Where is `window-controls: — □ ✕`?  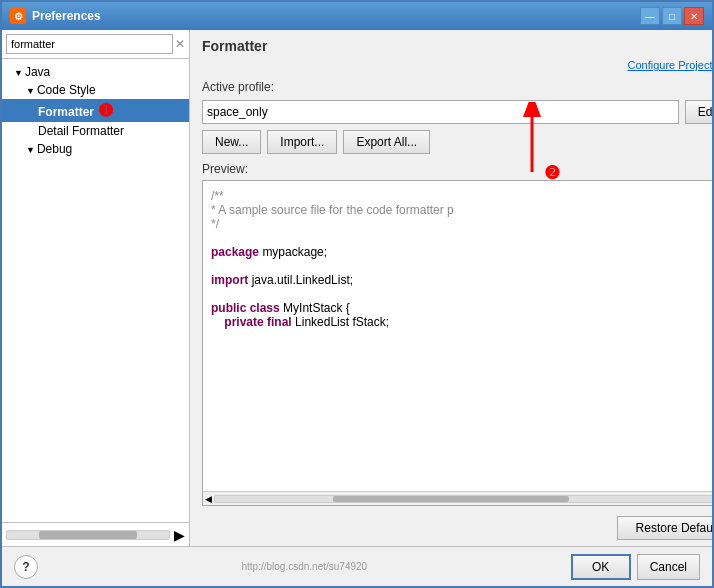 window-controls: — □ ✕ is located at coordinates (672, 16).